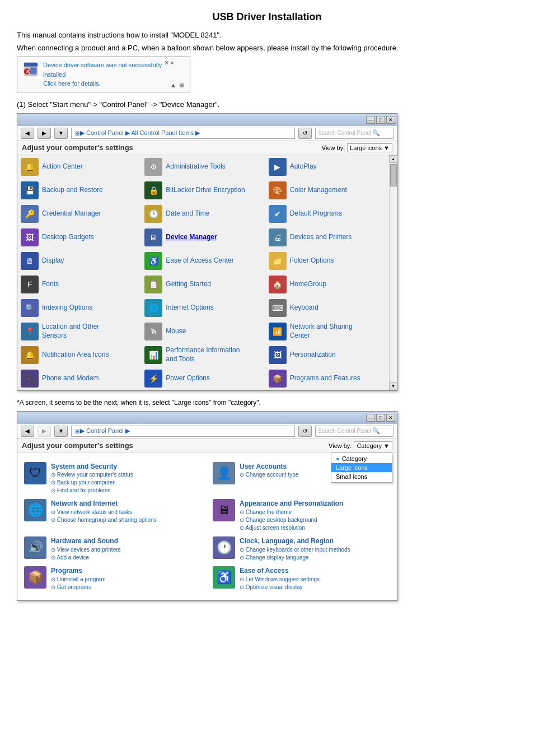 The height and width of the screenshot is (756, 534). I want to click on cat-label-0: System and Security, so click(92, 467).